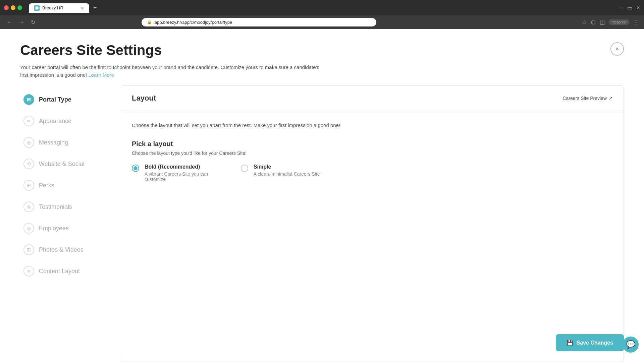  Describe the element at coordinates (54, 143) in the screenshot. I see `sidebar-label-messaging: Messaging` at that location.